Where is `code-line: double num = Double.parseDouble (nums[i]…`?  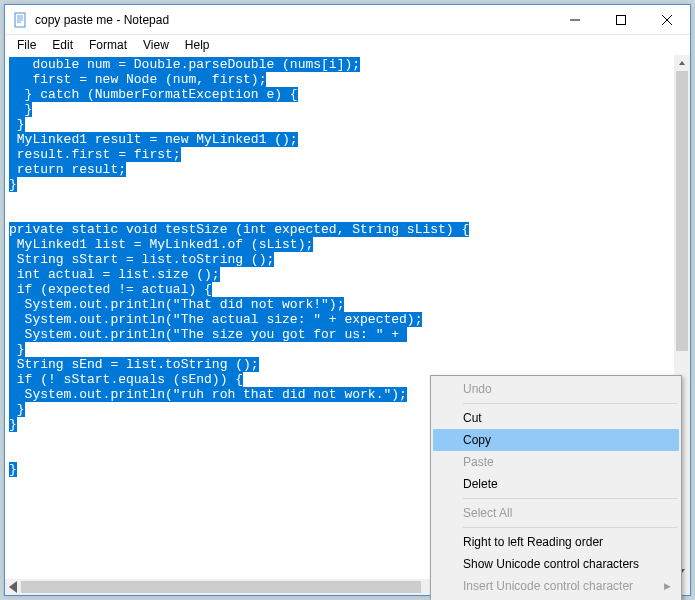 code-line: double num = Double.parseDouble (nums[i]… is located at coordinates (340, 64).